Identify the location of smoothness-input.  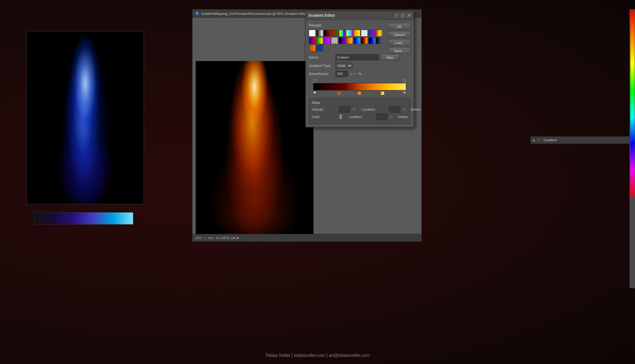
(342, 74).